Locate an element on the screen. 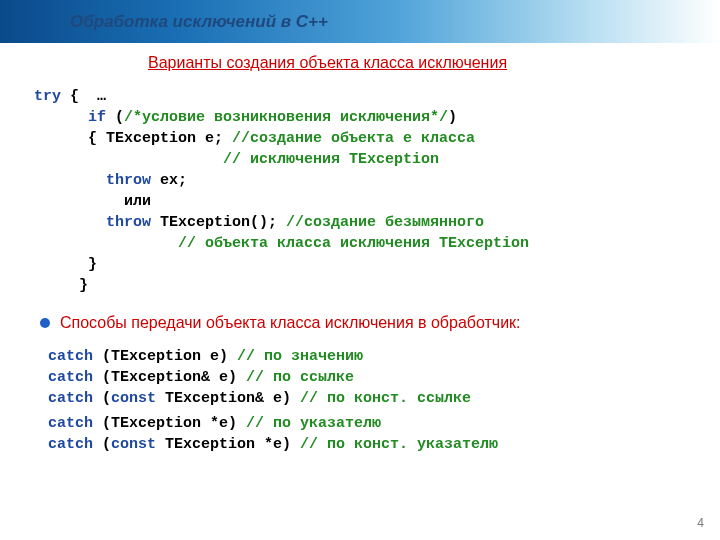 The height and width of the screenshot is (540, 720). code-line: catch (TException *e) // по указателю is located at coordinates (369, 424).